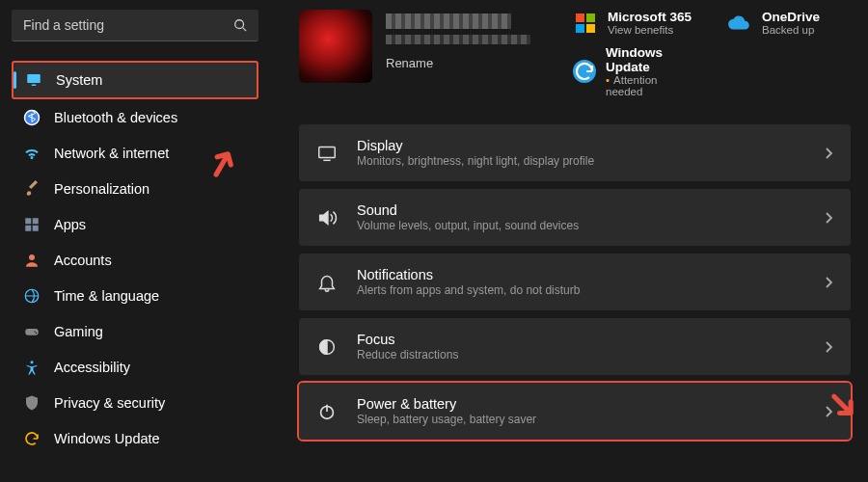 Image resolution: width=868 pixels, height=482 pixels. What do you see at coordinates (458, 64) in the screenshot?
I see `rename-link: Rename` at bounding box center [458, 64].